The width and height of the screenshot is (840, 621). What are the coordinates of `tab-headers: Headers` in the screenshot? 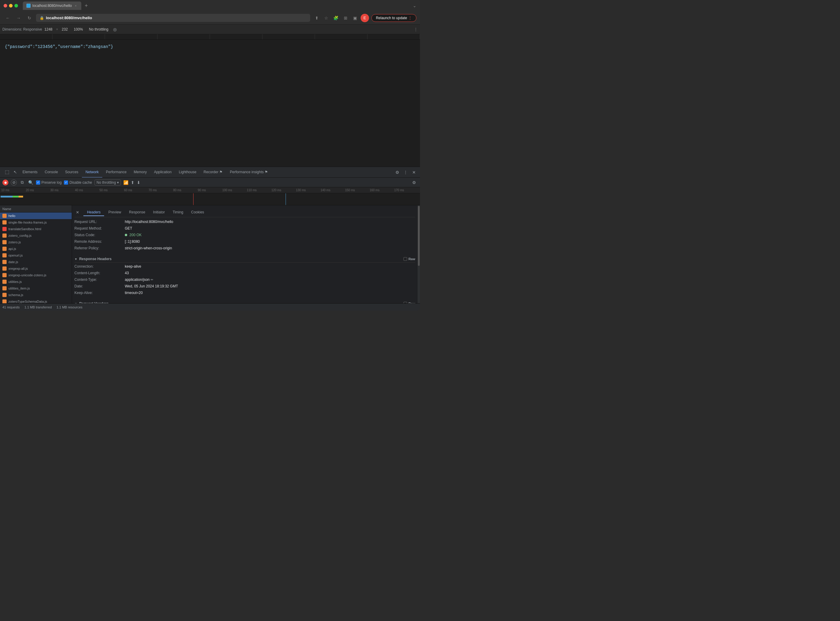 It's located at (94, 213).